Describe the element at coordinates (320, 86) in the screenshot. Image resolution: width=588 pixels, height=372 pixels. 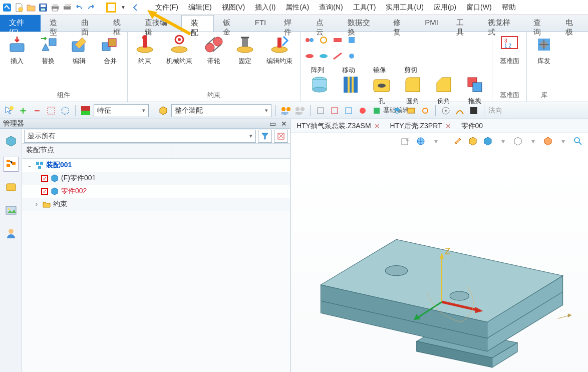
I see `cylinder-tool-button` at that location.